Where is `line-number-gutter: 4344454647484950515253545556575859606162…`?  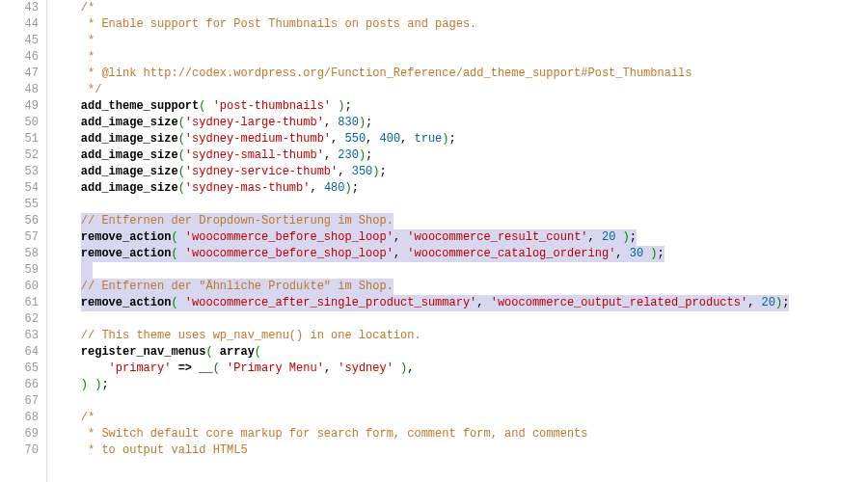 line-number-gutter: 4344454647484950515253545556575859606162… is located at coordinates (23, 241).